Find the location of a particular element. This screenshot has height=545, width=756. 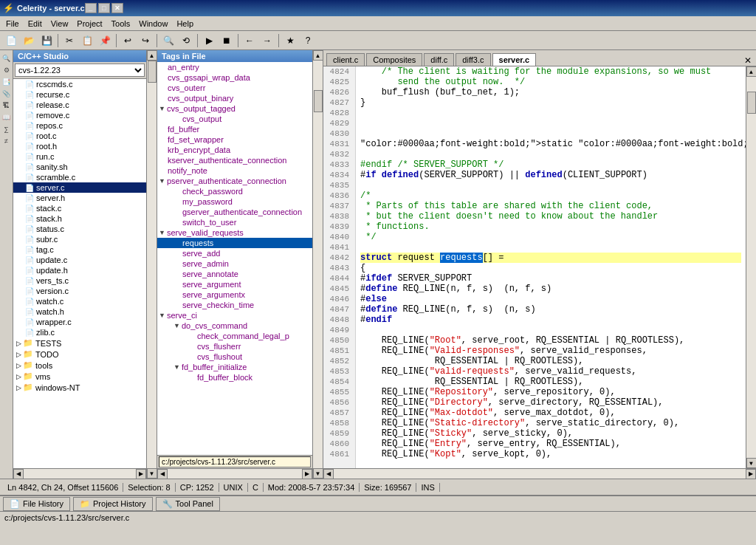

tab-client: client.c is located at coordinates (346, 59).